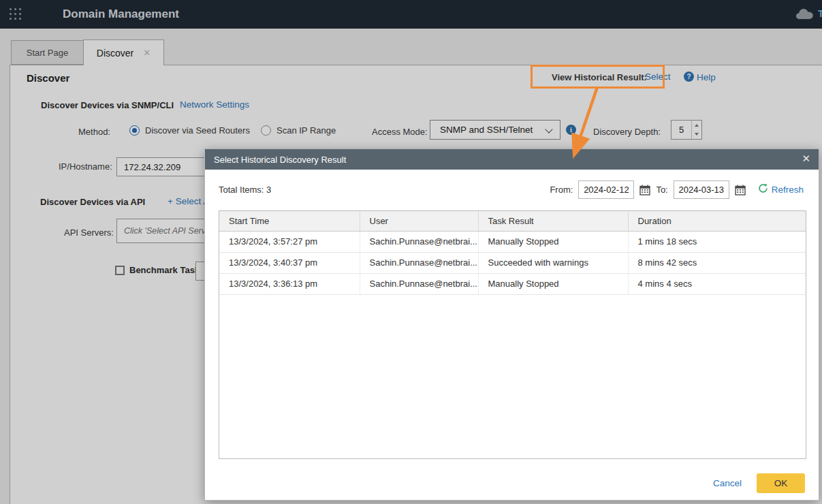 The image size is (822, 504). Describe the element at coordinates (763, 189) in the screenshot. I see `refresh-icon` at that location.